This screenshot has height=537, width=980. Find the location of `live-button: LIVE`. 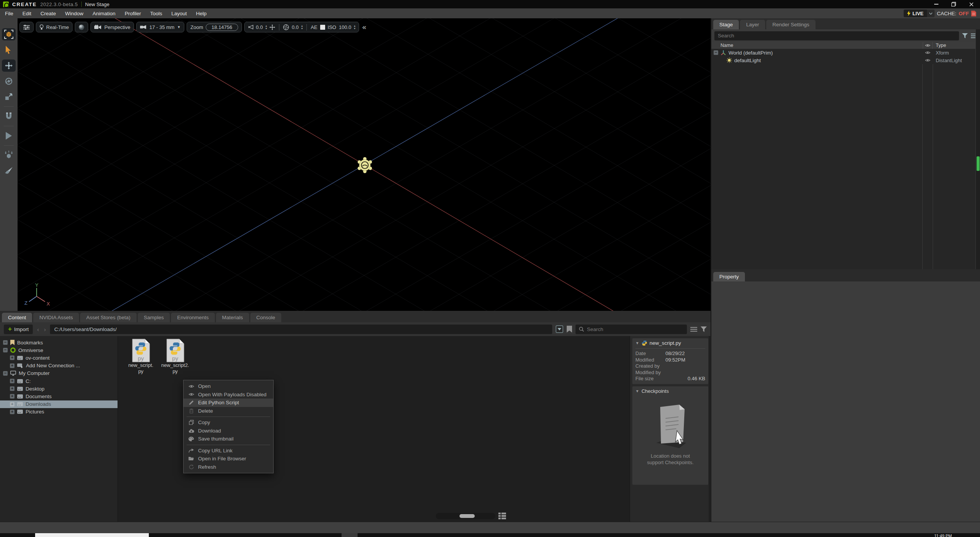

live-button: LIVE is located at coordinates (915, 13).